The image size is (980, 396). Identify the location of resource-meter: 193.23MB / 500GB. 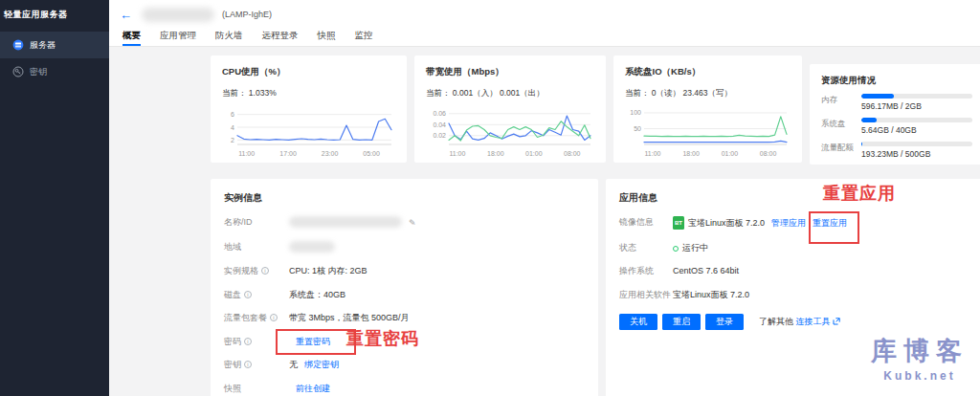
(917, 150).